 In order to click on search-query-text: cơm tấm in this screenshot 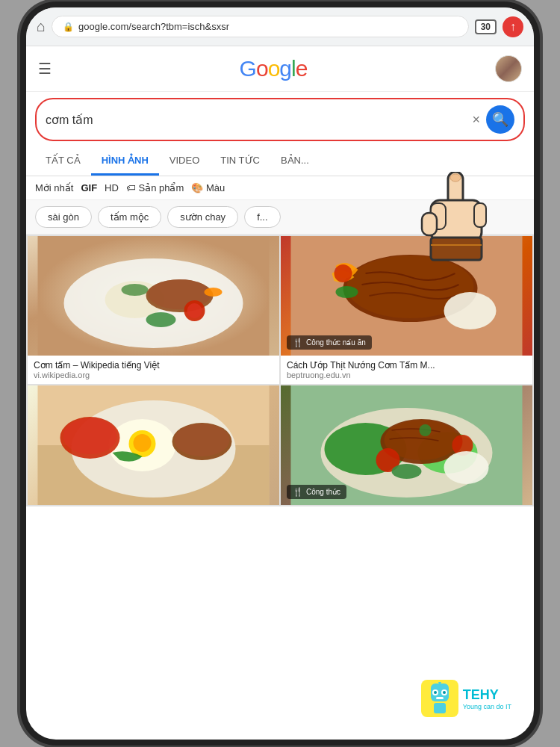, I will do `click(255, 120)`.